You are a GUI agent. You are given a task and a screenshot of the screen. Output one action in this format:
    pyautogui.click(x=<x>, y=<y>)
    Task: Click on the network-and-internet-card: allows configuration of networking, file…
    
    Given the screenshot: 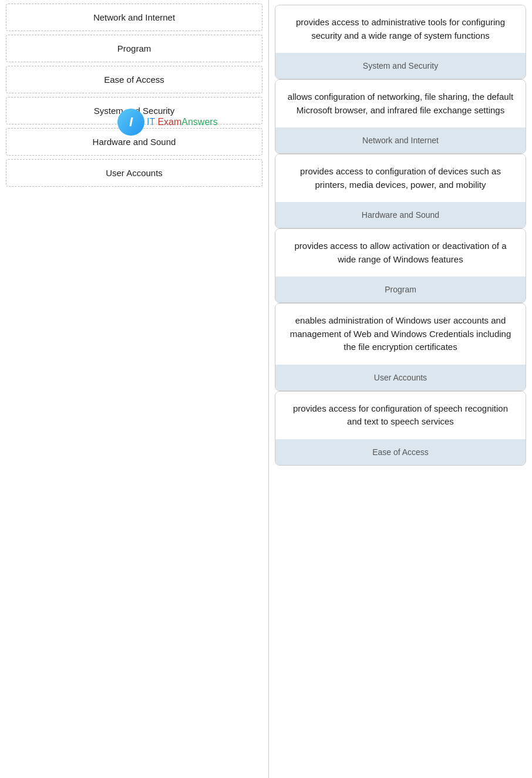 What is the action you would take?
    pyautogui.click(x=400, y=116)
    